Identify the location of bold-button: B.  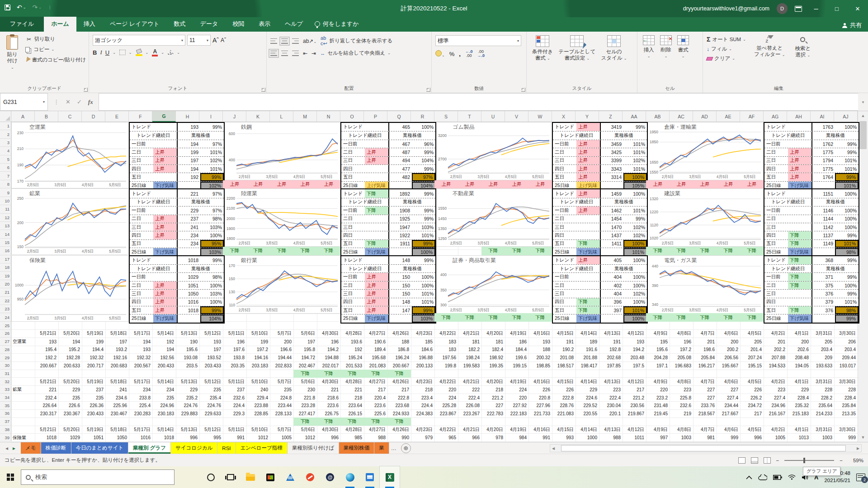
(95, 52).